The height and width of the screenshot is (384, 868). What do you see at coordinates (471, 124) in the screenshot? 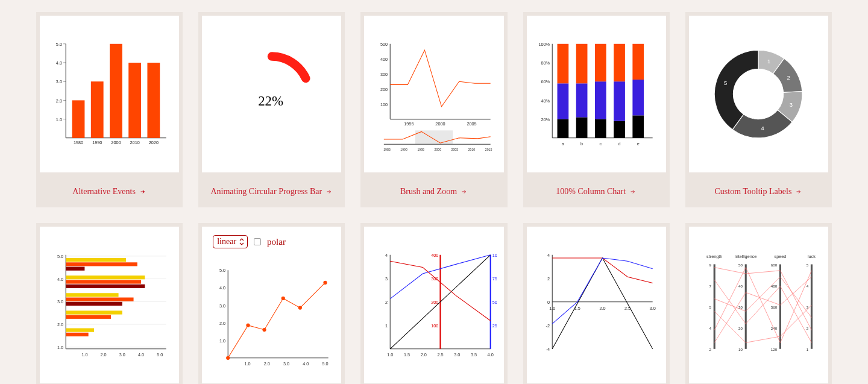
I see `svg-text: 2005` at bounding box center [471, 124].